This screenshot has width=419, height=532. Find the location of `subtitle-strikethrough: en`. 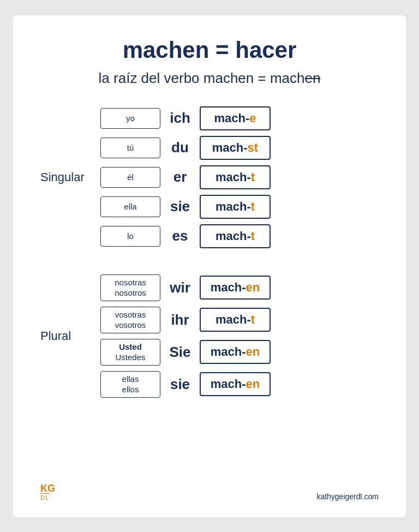

subtitle-strikethrough: en is located at coordinates (313, 78).